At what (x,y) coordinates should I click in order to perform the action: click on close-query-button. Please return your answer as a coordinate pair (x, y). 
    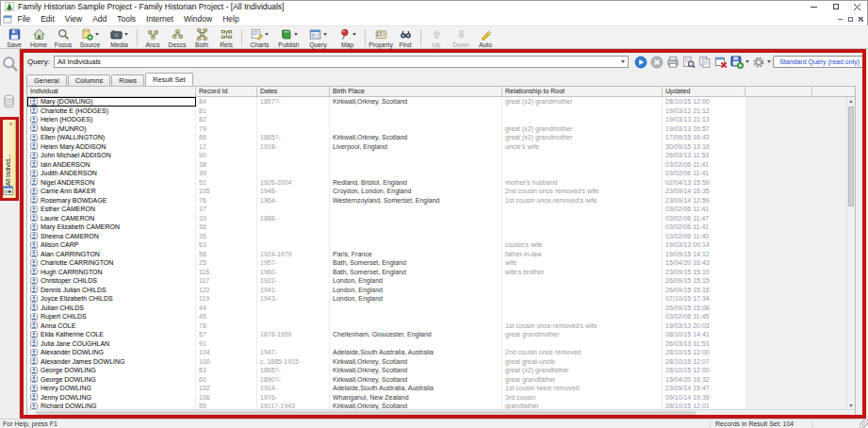
    Looking at the image, I should click on (721, 62).